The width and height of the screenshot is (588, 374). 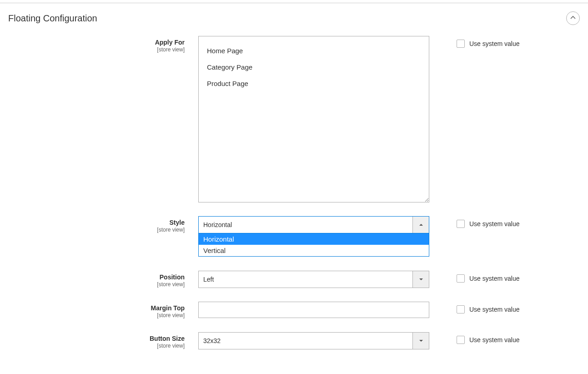 I want to click on style-select-value: Horizontal, so click(x=306, y=225).